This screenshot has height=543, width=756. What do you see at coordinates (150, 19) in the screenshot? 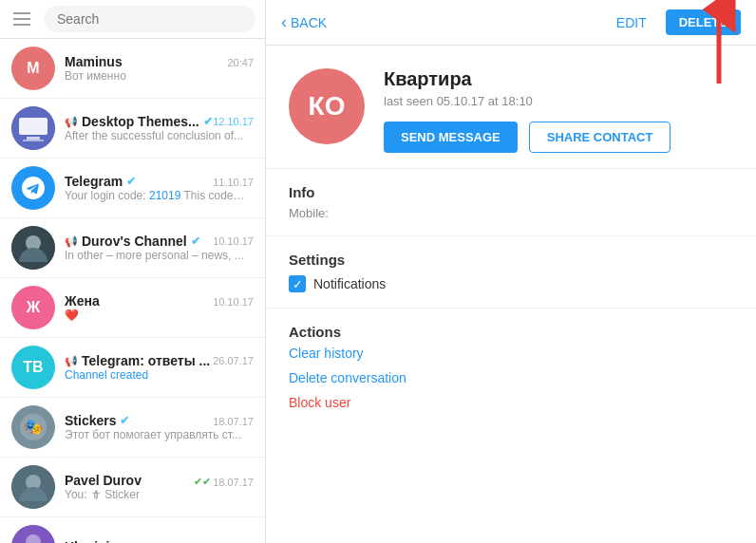
I see `search-input` at bounding box center [150, 19].